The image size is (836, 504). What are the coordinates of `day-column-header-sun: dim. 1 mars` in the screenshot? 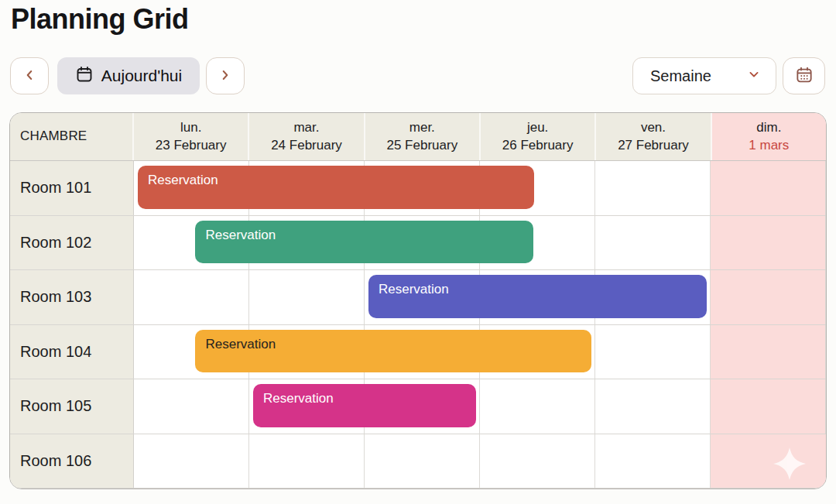 It's located at (769, 136).